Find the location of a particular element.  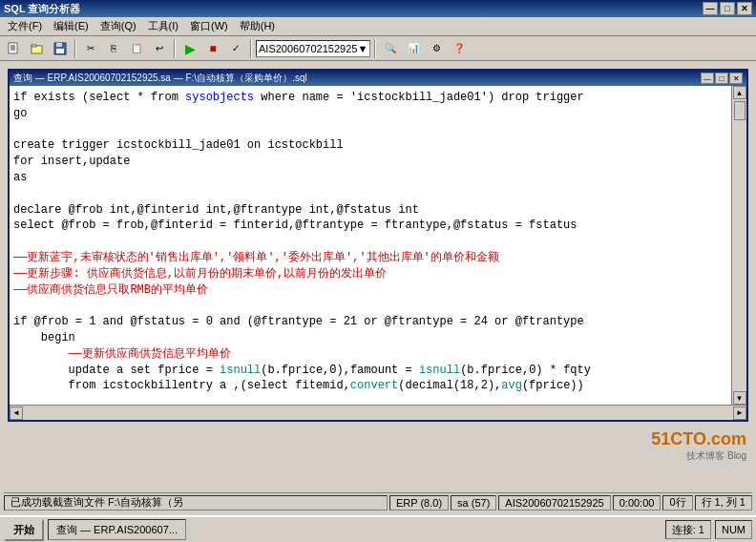

start-button: 开始 is located at coordinates (24, 531).